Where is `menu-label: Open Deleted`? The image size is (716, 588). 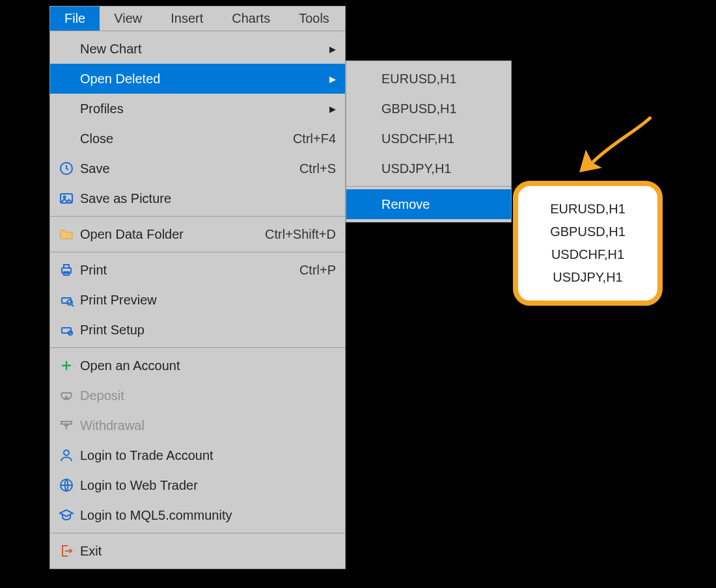 menu-label: Open Deleted is located at coordinates (200, 79).